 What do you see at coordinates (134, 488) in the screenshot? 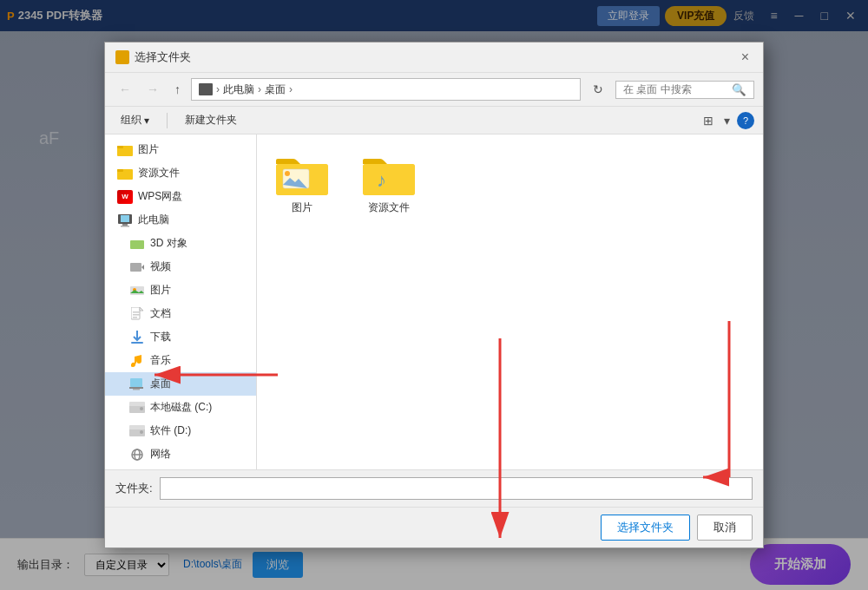
I see `filename-label: 文件夹:` at bounding box center [134, 488].